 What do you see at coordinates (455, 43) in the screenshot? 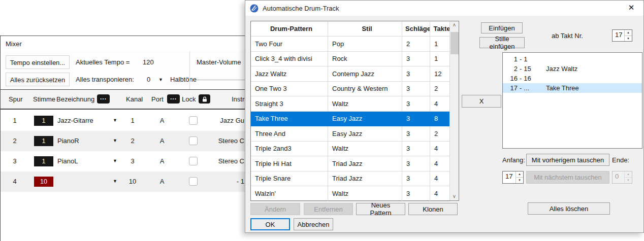
I see `scrollbar-thumb` at bounding box center [455, 43].